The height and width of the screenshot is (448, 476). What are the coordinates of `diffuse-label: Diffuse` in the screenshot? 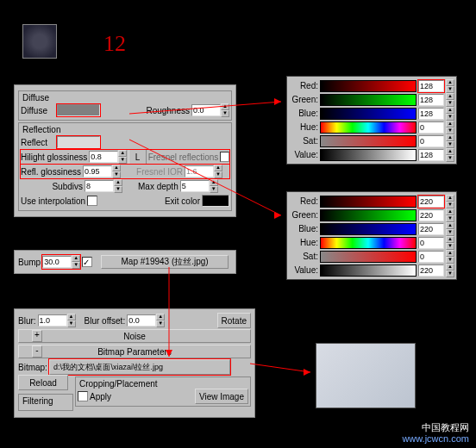 It's located at (38, 110).